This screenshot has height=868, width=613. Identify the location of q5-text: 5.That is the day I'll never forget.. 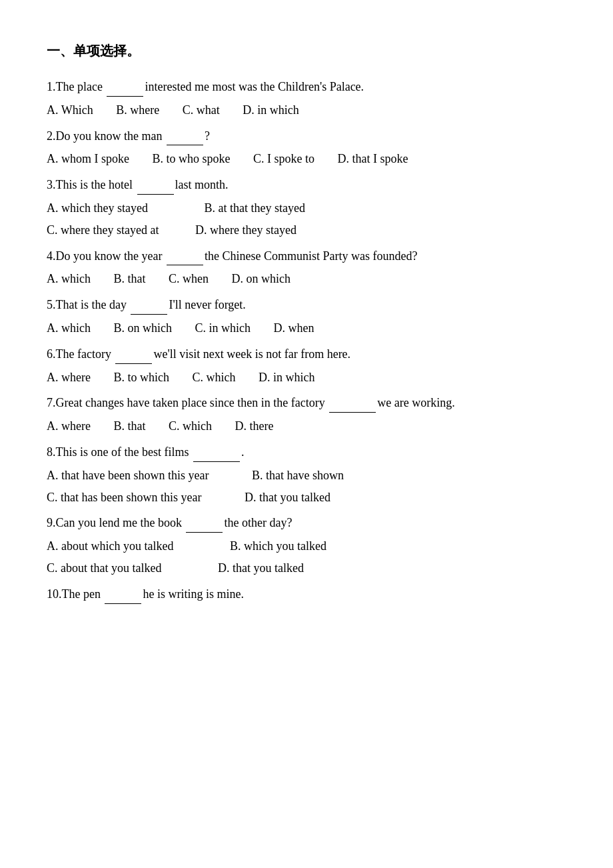
(306, 305).